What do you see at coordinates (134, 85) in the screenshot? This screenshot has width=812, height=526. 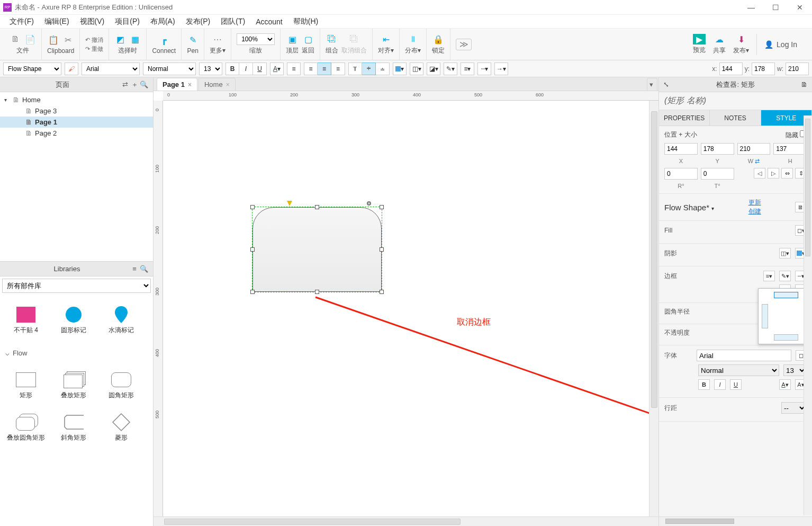 I see `pages-add-icon: ＋` at bounding box center [134, 85].